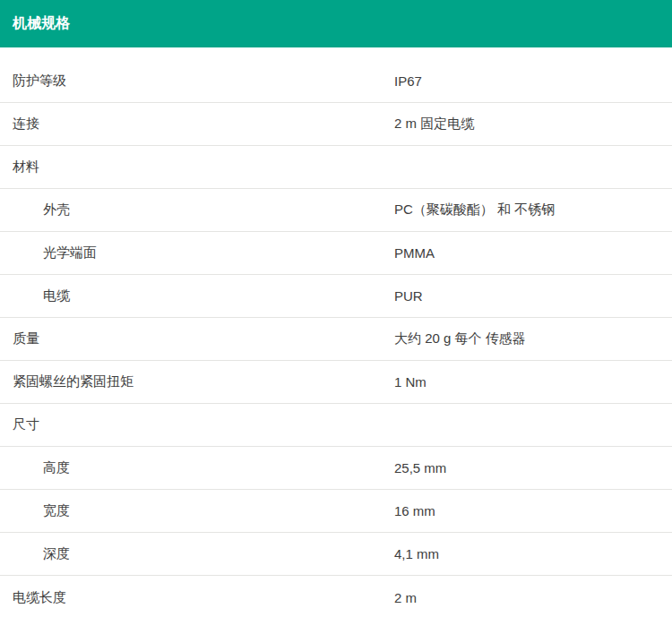  I want to click on row-label: 光学端面, so click(197, 253).